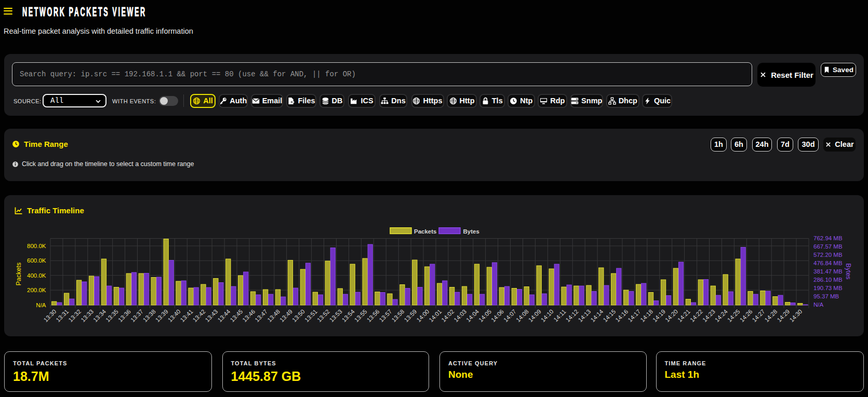 This screenshot has height=397, width=868. I want to click on svg-text: 13:57, so click(385, 316).